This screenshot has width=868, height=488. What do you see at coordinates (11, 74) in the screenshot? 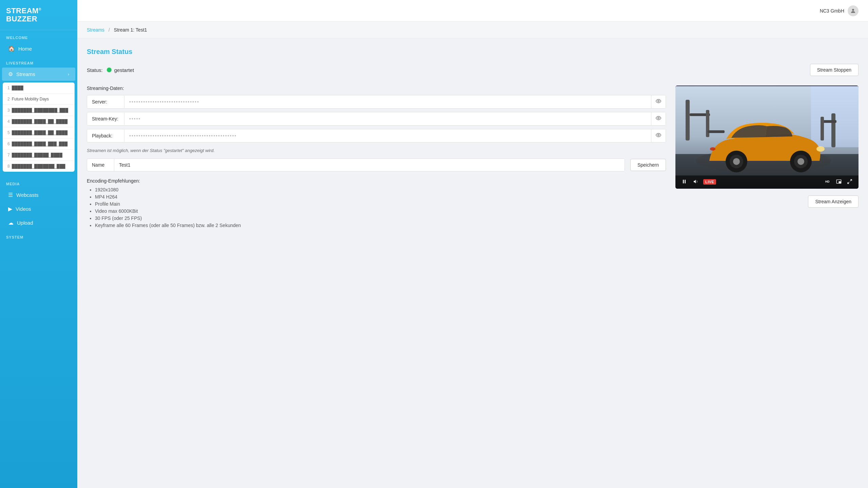
I see `gear-icon: ⚙` at bounding box center [11, 74].